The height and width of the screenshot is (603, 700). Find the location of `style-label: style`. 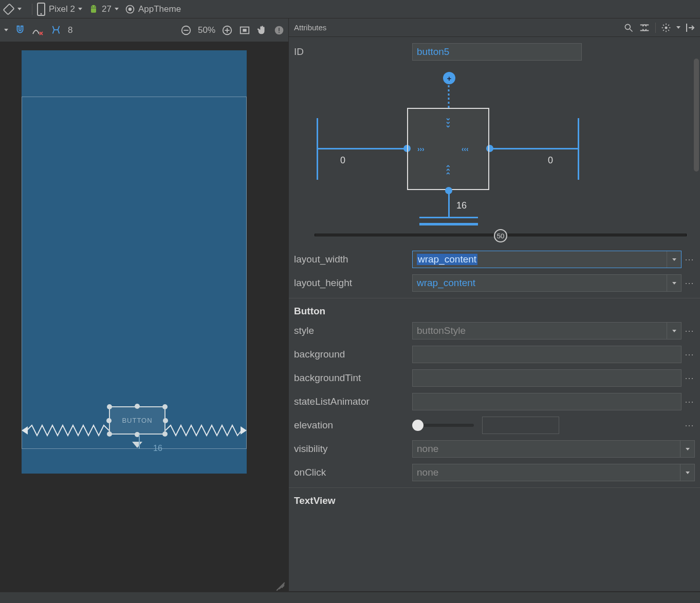

style-label: style is located at coordinates (353, 331).